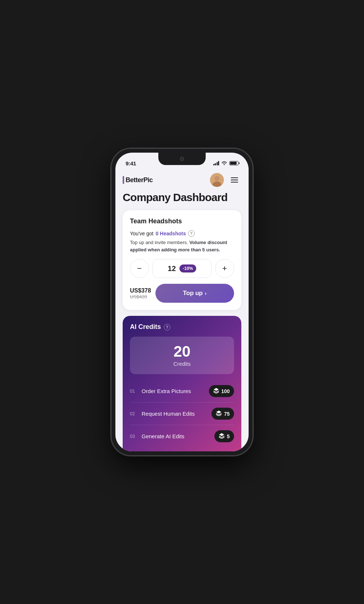  What do you see at coordinates (182, 384) in the screenshot?
I see `ai-credits-card: AI Credits ? 20 Credits 01 Order Extra P…` at bounding box center [182, 384].